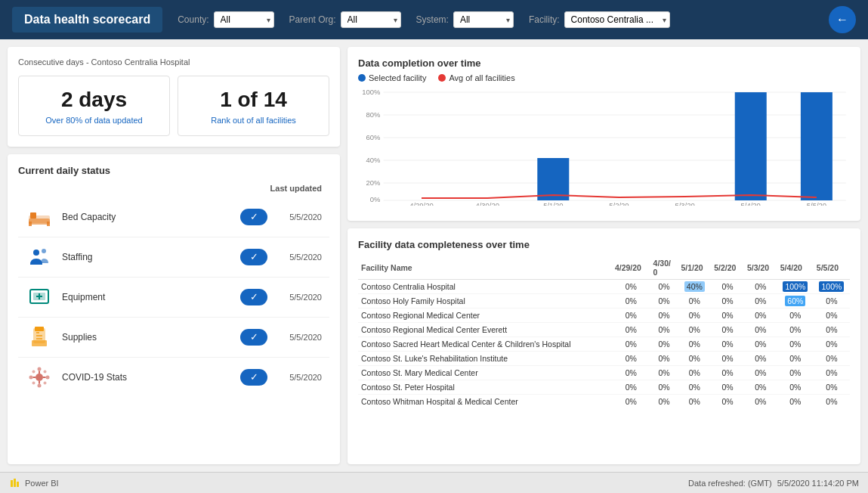  Describe the element at coordinates (604, 245) in the screenshot. I see `facility-table-title: Facility data completeness over time` at that location.